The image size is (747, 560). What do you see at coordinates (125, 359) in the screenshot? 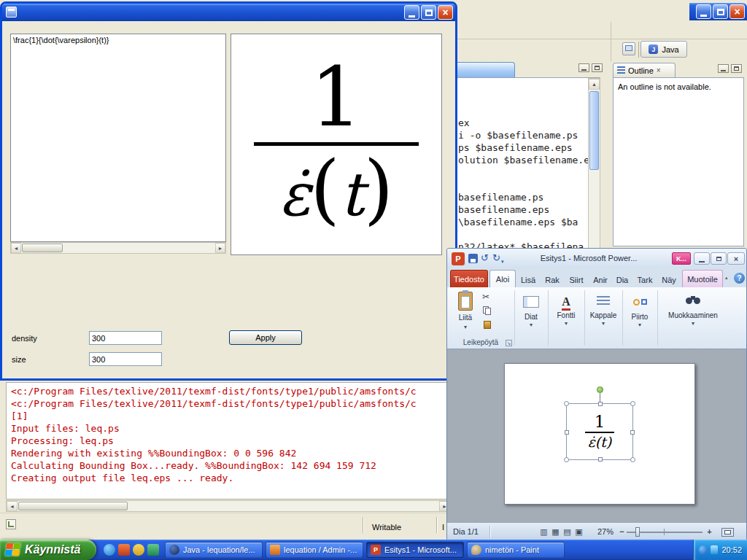
I see `size-input` at bounding box center [125, 359].